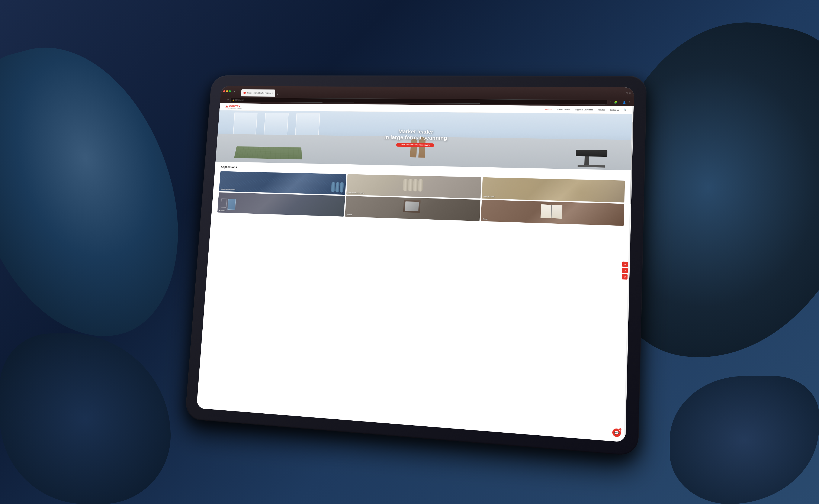 Image resolution: width=819 pixels, height=504 pixels. I want to click on side-button-2: ↗, so click(625, 271).